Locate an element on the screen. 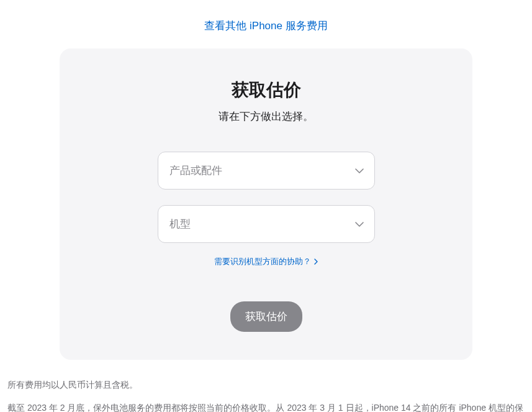  model-select: 机型 is located at coordinates (266, 224).